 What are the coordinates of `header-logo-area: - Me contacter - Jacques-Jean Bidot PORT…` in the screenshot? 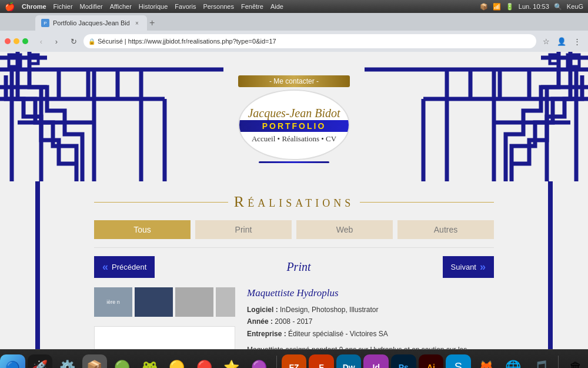 It's located at (294, 120).